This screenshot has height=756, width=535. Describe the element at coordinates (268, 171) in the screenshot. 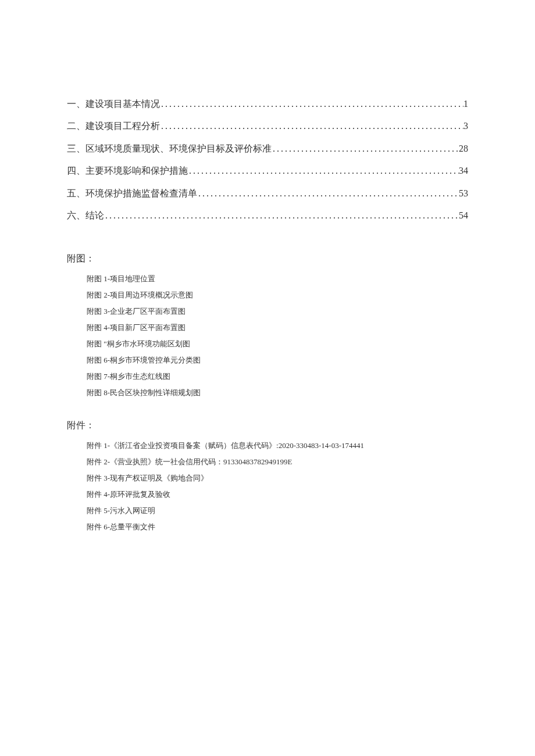

I see `toc-item: 四、主要环境影响和保护措施 34` at that location.